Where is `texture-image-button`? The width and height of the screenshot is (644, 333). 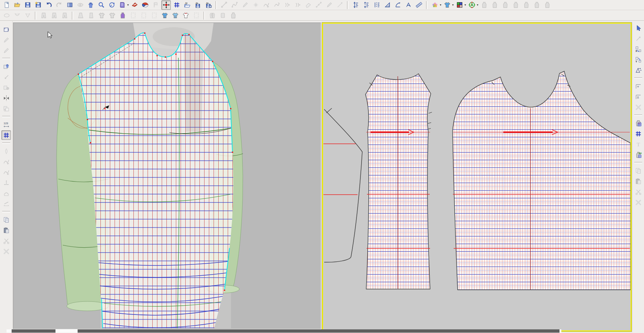 texture-image-button is located at coordinates (435, 5).